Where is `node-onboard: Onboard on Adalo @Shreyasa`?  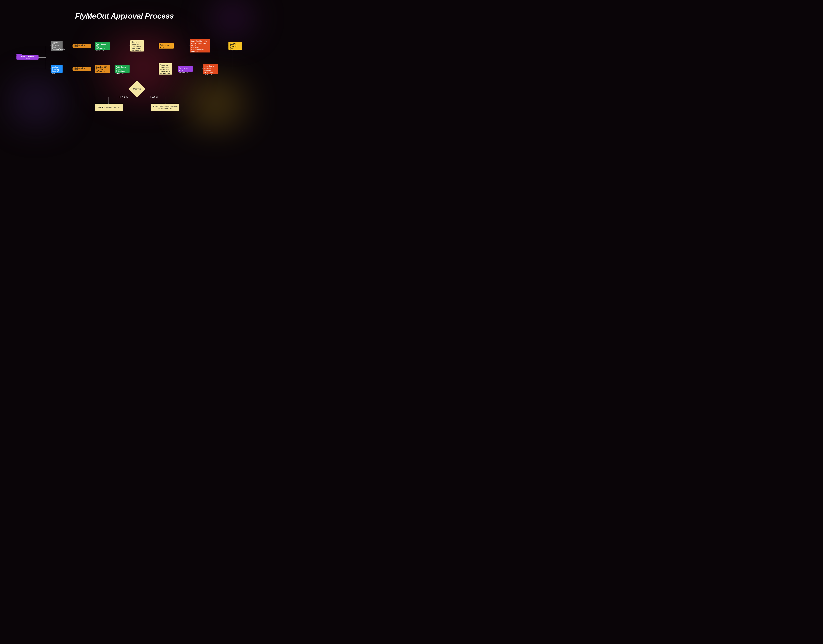 node-onboard: Onboard on Adalo @Shreyasa is located at coordinates (166, 46).